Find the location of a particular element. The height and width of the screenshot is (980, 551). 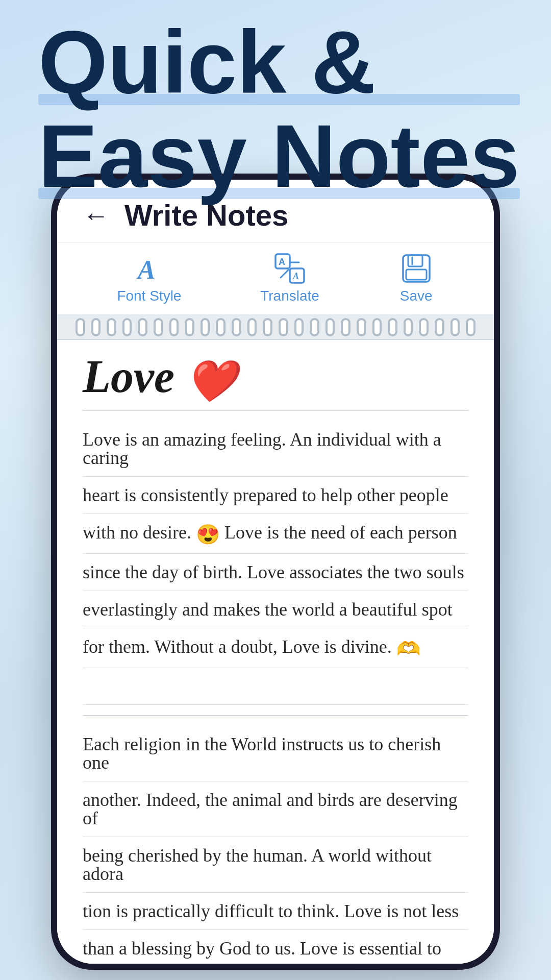

note-title-emoji: ❤️ is located at coordinates (211, 381).